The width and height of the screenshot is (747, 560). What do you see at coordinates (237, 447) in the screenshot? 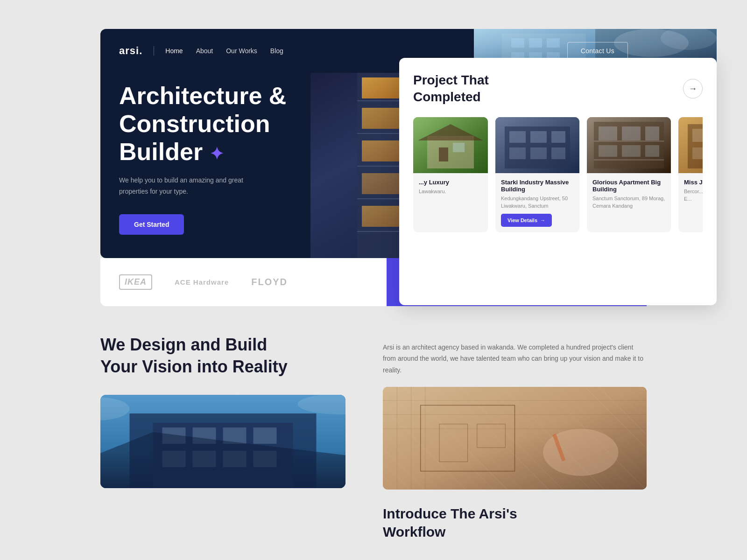
I see `left-column: We Design and Build Your Vision into Rea…` at bounding box center [237, 447].